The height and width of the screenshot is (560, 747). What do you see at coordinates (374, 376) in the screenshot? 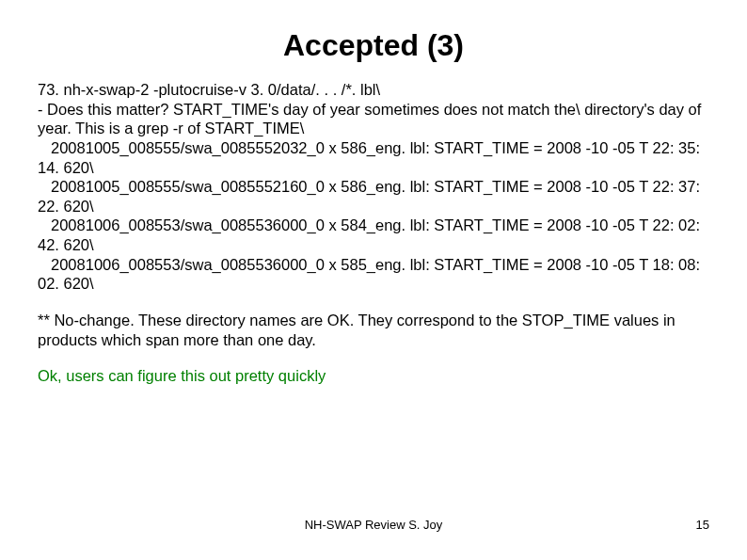
I see `reviewer-note: Ok, users can figure this out pretty qui…` at bounding box center [374, 376].